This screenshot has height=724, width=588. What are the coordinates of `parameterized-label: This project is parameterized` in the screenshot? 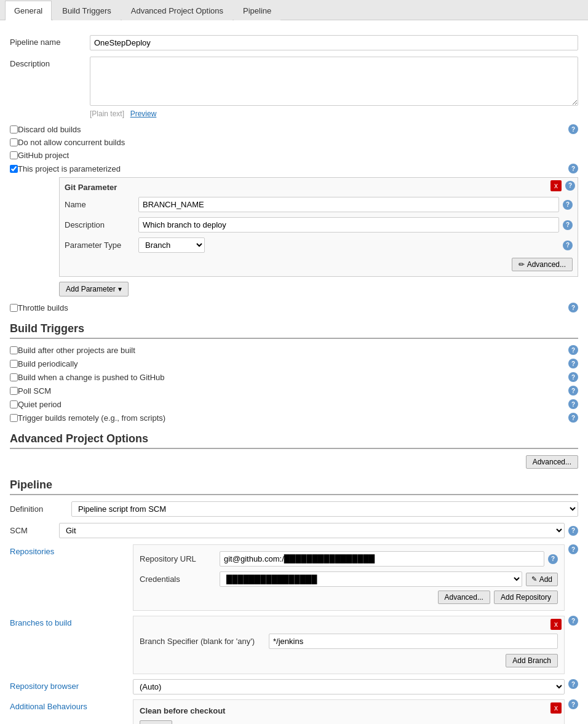 It's located at (69, 169).